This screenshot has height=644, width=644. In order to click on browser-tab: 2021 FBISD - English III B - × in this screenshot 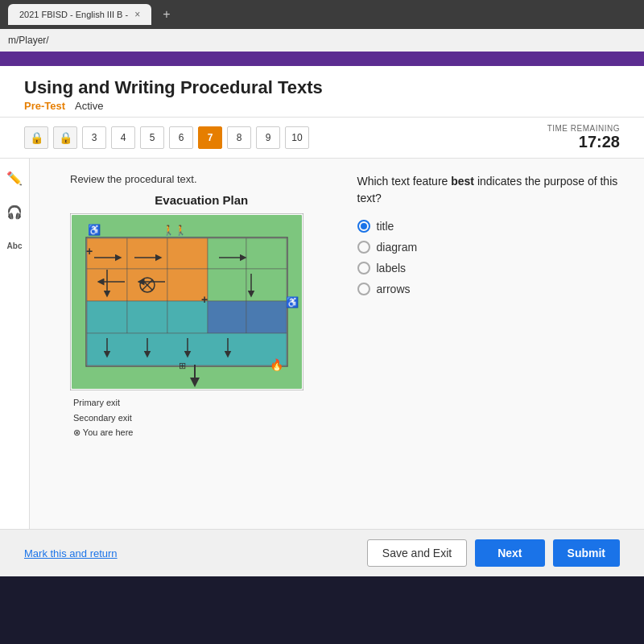, I will do `click(80, 14)`.